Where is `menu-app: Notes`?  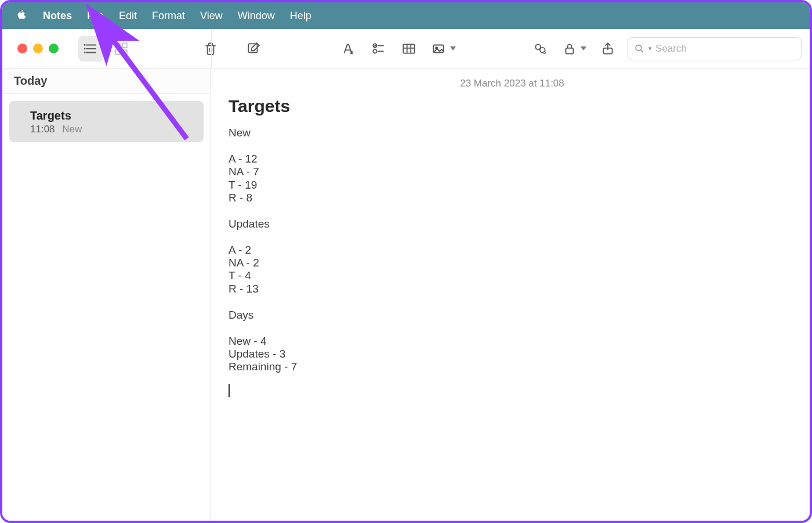
menu-app: Notes is located at coordinates (57, 16).